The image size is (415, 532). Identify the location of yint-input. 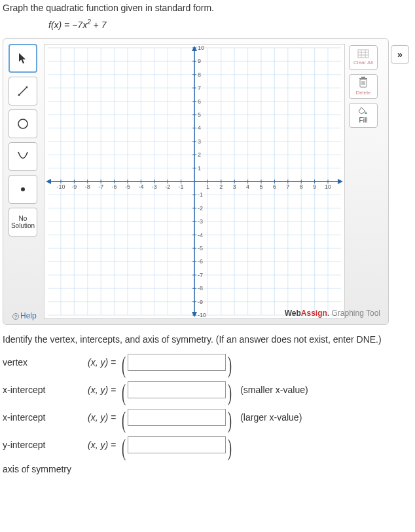
(177, 445).